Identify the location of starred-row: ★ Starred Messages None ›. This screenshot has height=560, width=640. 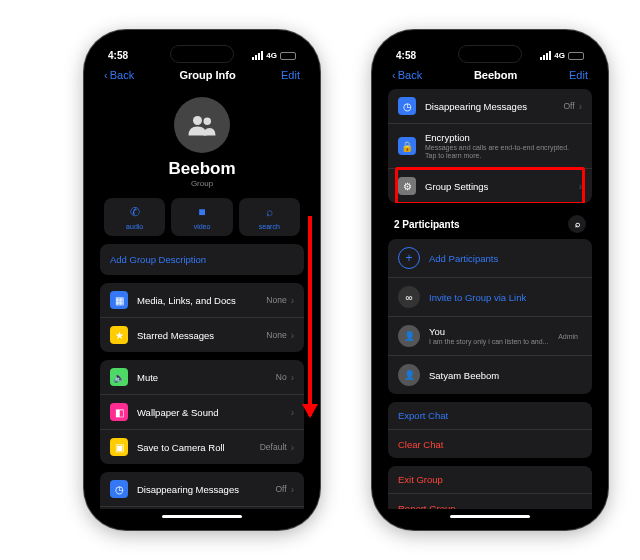
(202, 335).